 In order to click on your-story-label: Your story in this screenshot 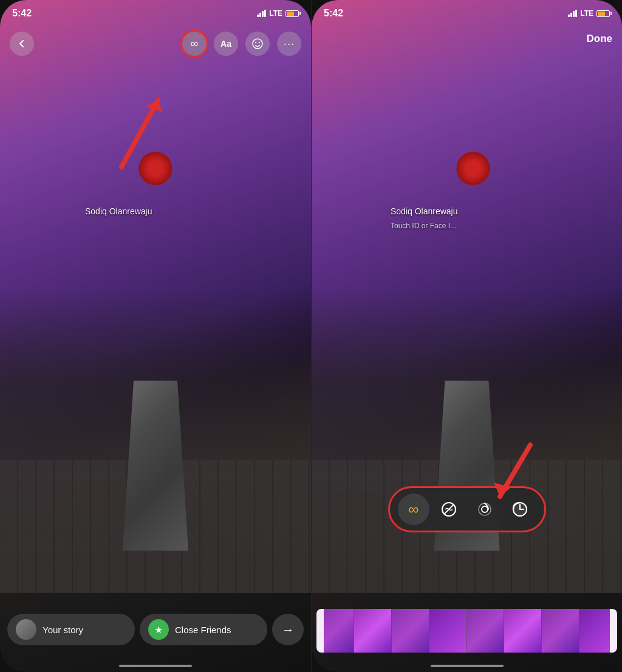, I will do `click(63, 630)`.